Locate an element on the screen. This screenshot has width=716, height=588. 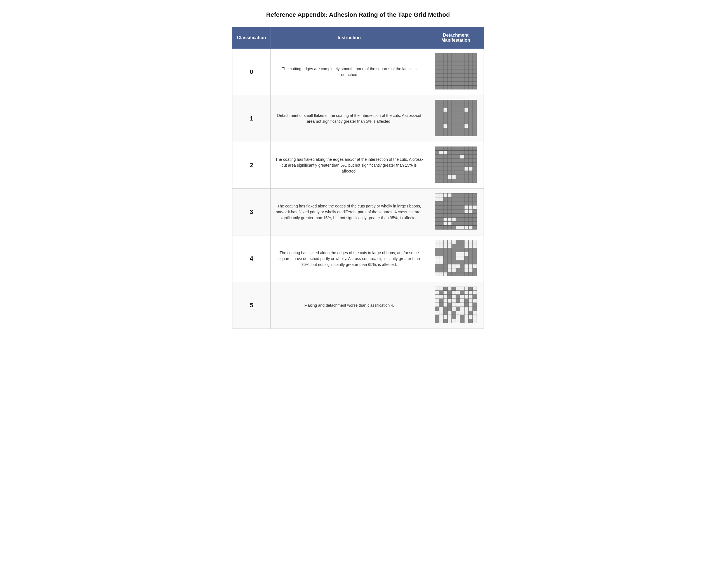
classification-cell: 0 is located at coordinates (251, 72).